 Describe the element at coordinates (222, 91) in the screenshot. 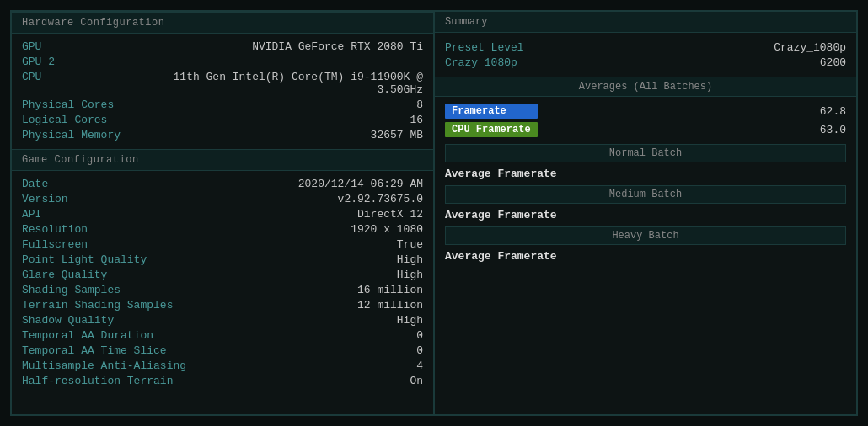

I see `hardware-content: GPUNVIDIA GeForce RTX 2080 TiGPU 2CPU11t…` at that location.